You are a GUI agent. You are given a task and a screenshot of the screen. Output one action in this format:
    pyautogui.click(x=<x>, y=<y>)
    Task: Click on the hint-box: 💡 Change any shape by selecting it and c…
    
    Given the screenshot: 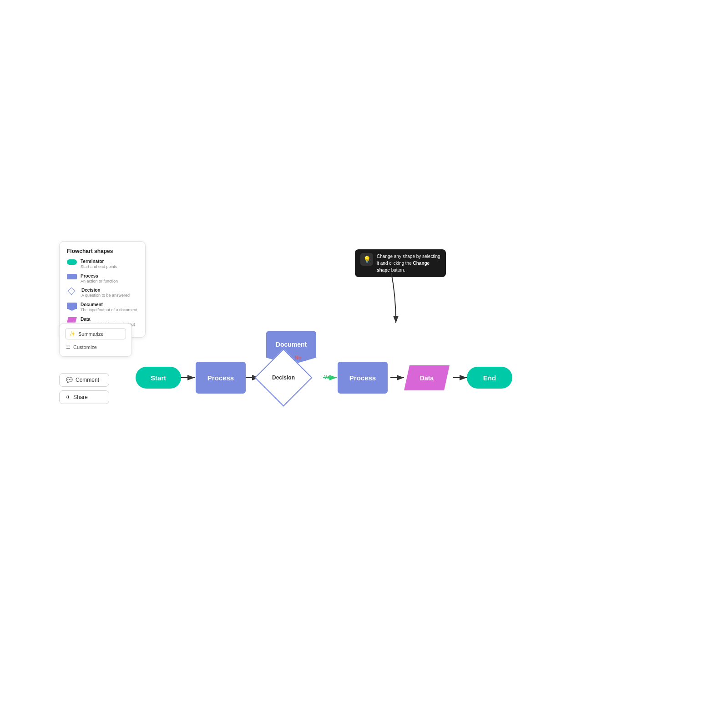 What is the action you would take?
    pyautogui.click(x=400, y=263)
    